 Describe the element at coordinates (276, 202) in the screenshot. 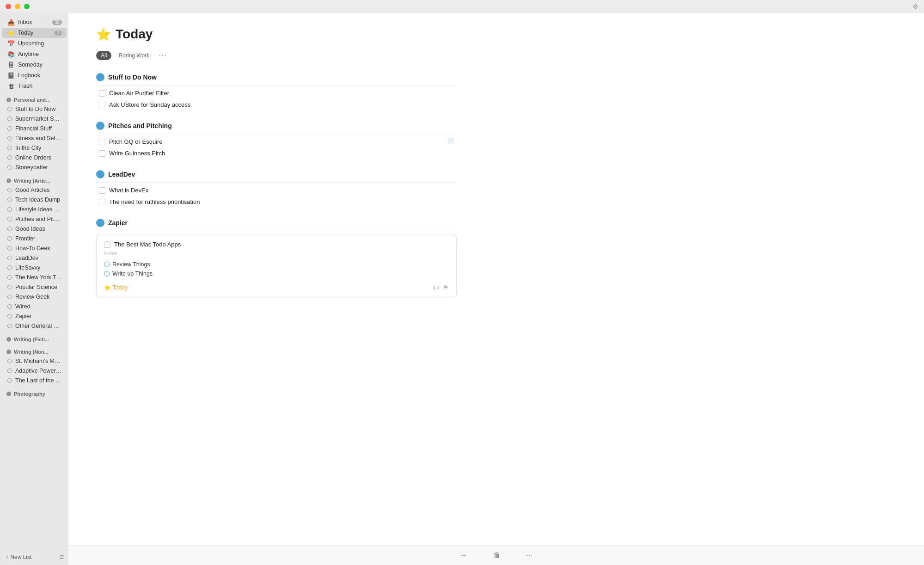

I see `task-row: The need for ruthless prioritisation` at that location.